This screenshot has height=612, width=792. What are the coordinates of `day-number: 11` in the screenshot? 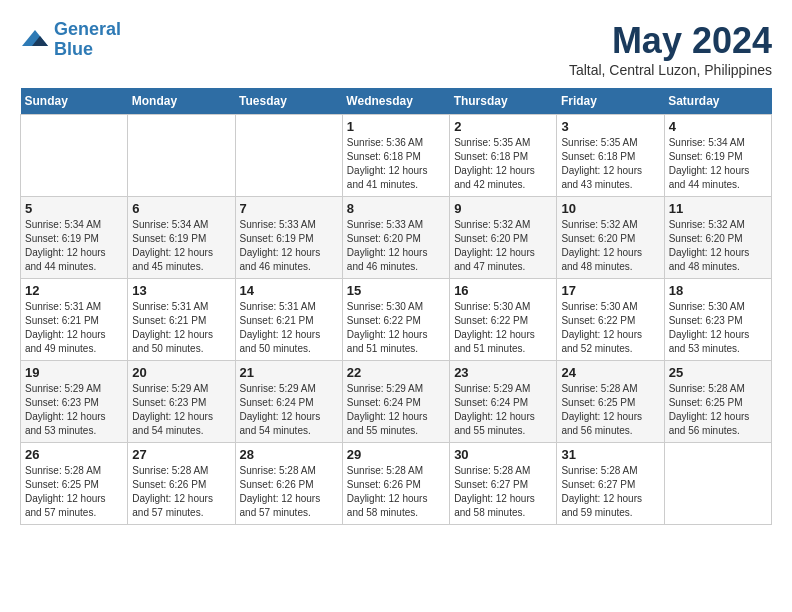 It's located at (718, 208).